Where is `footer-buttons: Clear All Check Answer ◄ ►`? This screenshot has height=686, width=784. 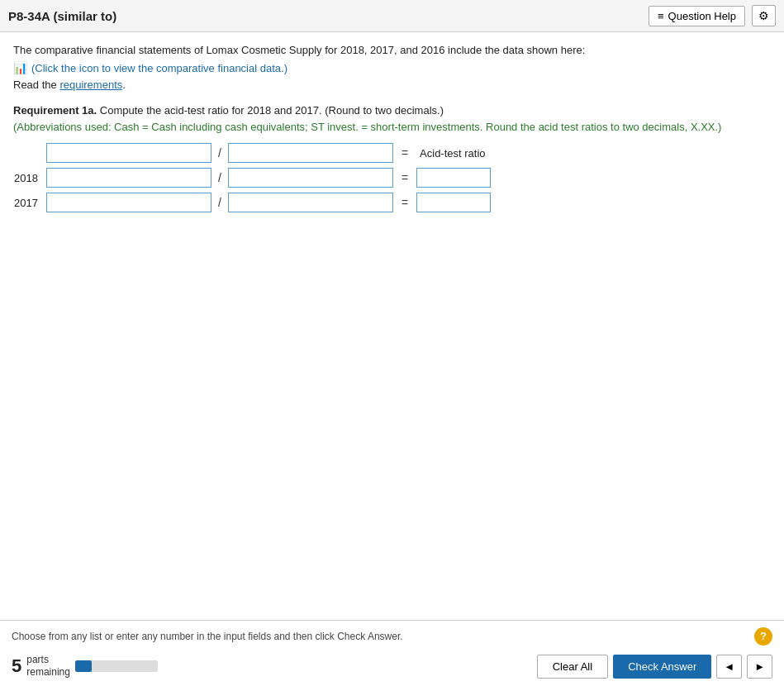
footer-buttons: Clear All Check Answer ◄ ► is located at coordinates (654, 666).